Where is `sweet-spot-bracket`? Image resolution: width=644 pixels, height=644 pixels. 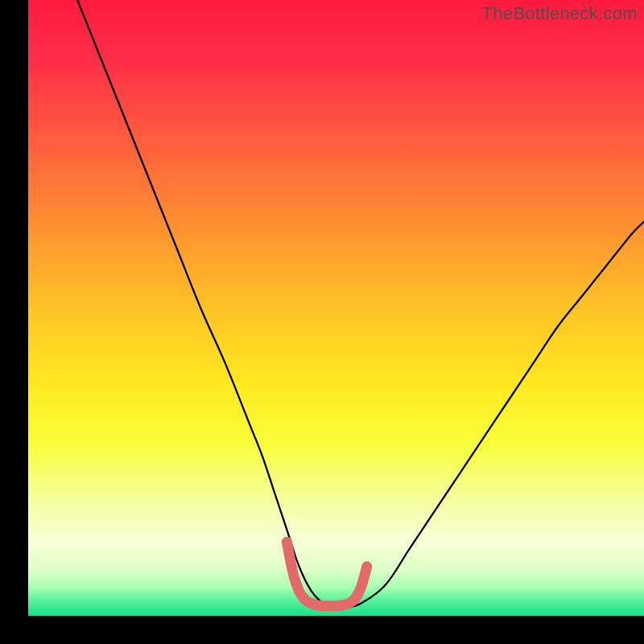 sweet-spot-bracket is located at coordinates (327, 574).